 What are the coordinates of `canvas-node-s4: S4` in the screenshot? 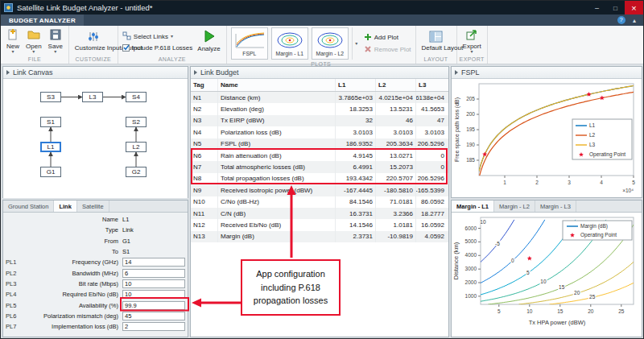 It's located at (136, 97).